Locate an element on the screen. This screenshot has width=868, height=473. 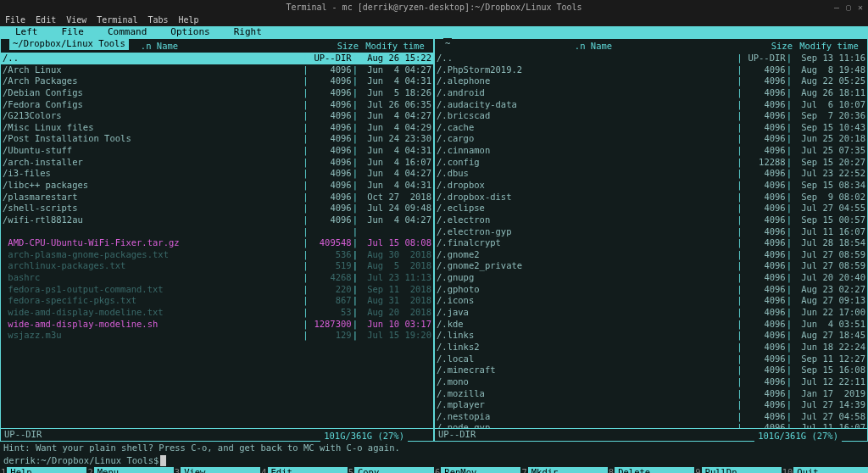
file-row: /.node-gyp|4096|Jul 11 16:07 is located at coordinates (651, 426).